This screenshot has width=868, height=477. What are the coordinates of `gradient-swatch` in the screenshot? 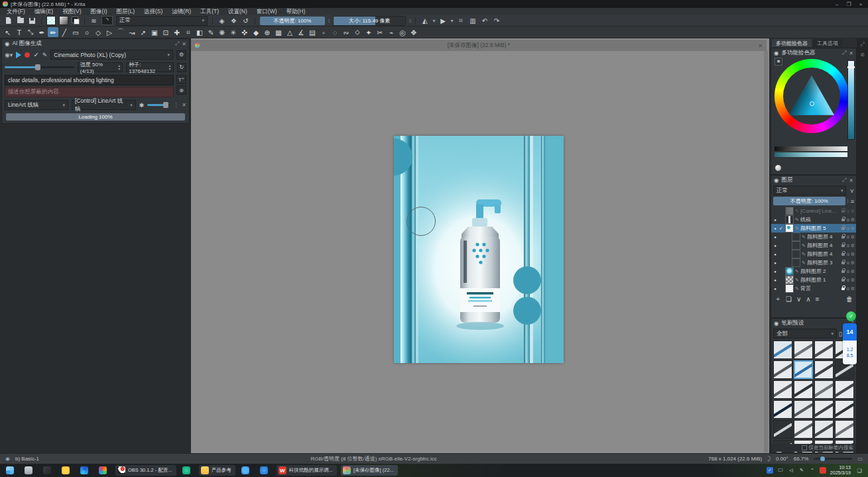 It's located at (64, 21).